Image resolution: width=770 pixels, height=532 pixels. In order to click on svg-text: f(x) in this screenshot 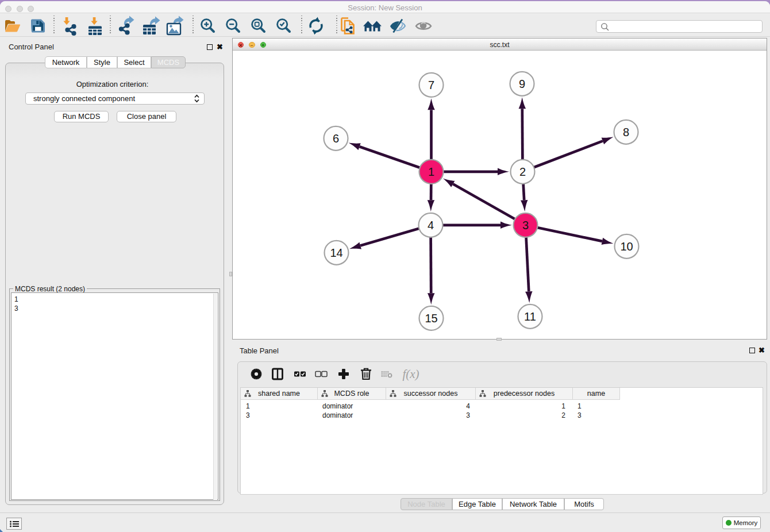, I will do `click(410, 374)`.